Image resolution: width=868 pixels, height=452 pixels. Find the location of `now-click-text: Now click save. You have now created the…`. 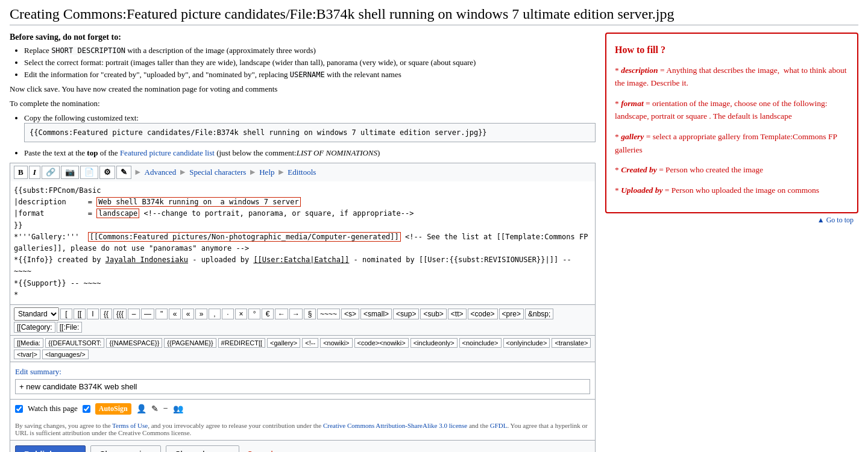

now-click-text: Now click save. You have now created the… is located at coordinates (303, 89).